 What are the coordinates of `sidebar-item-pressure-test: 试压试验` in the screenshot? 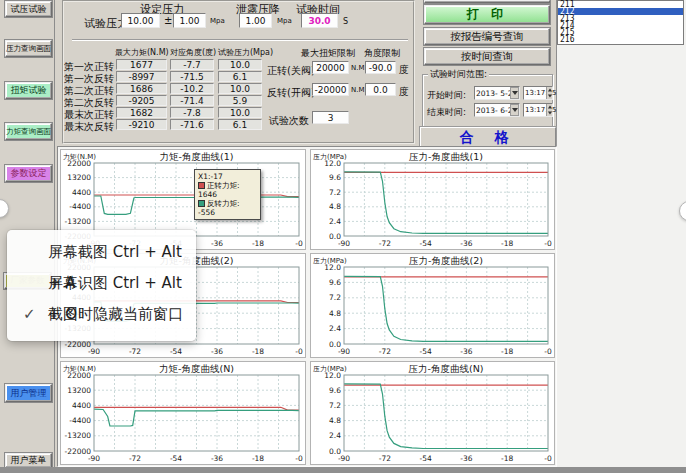 It's located at (28, 9).